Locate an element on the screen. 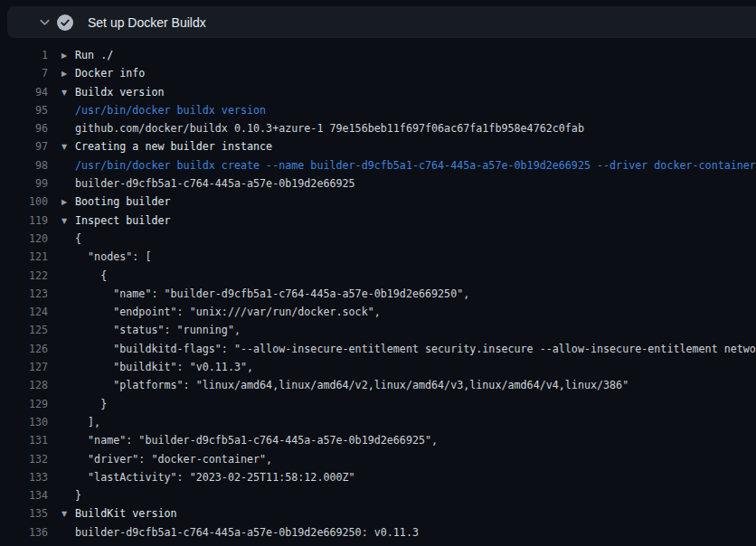 This screenshot has height=546, width=756. line-number: 126 is located at coordinates (24, 349).